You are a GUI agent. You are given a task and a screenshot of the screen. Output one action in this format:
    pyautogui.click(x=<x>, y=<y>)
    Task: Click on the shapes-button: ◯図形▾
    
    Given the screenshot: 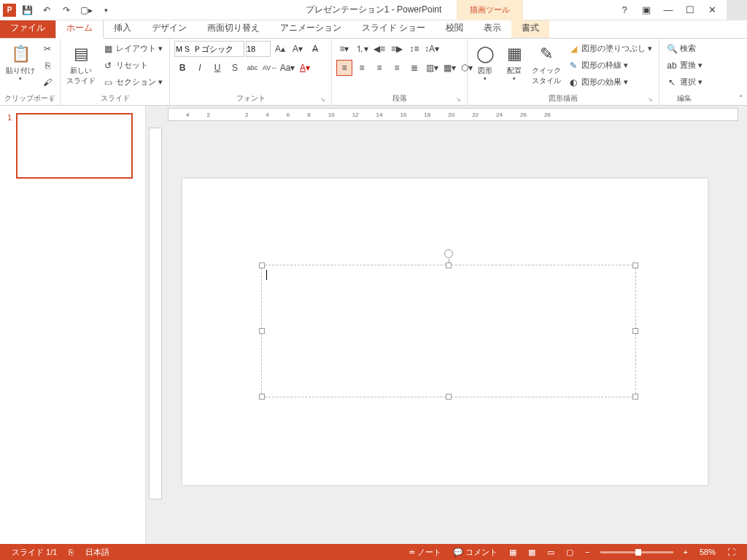 What is the action you would take?
    pyautogui.click(x=485, y=61)
    